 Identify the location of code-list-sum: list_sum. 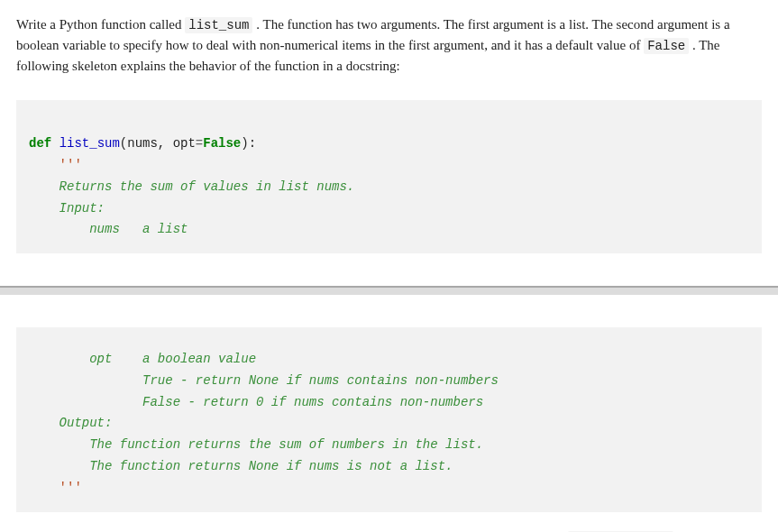
(218, 25).